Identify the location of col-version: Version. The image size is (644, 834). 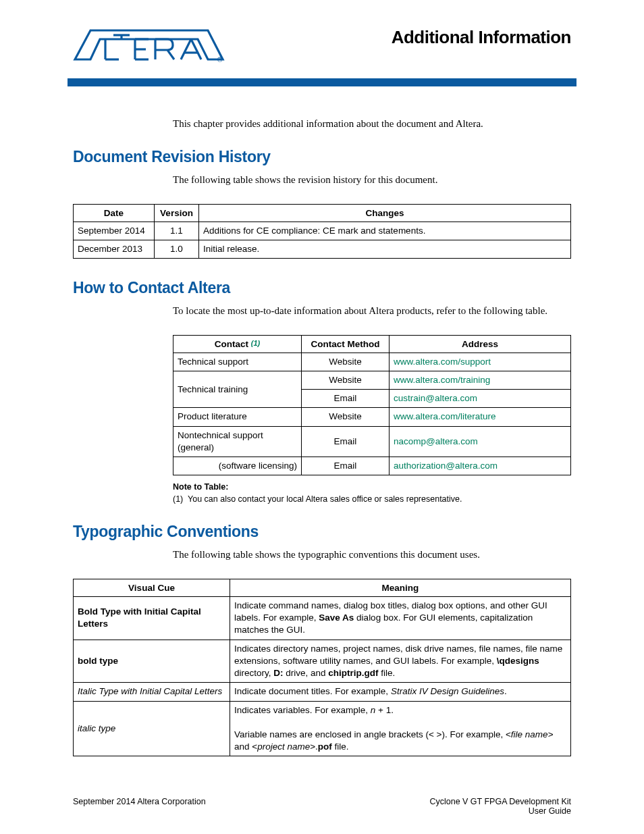
(177, 213).